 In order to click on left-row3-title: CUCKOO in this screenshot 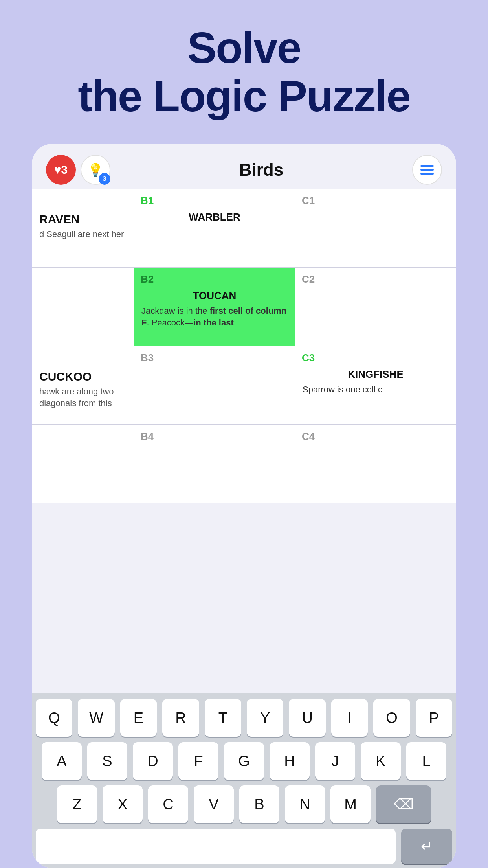, I will do `click(83, 377)`.